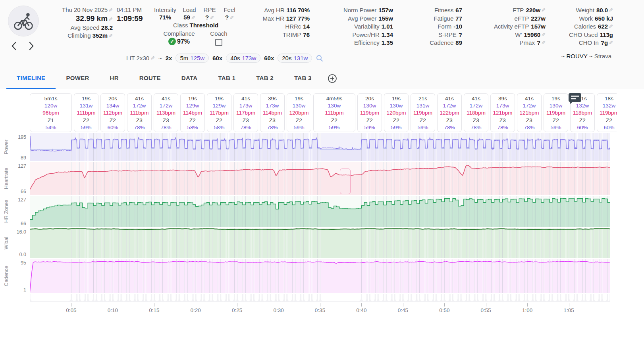  Describe the element at coordinates (193, 113) in the screenshot. I see `interval-card: 19s129w114bpmZ258%` at that location.